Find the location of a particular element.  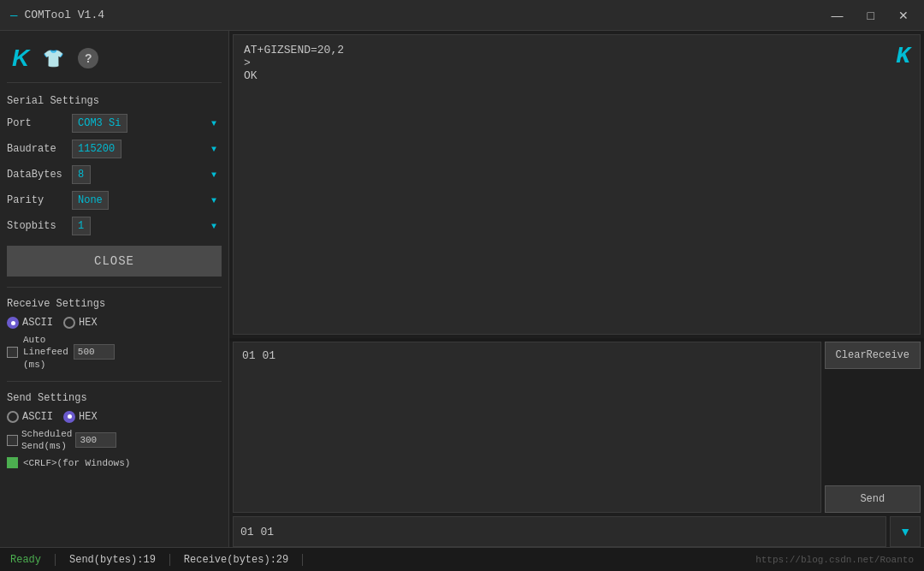

stopbits-row: Stopbits 1 is located at coordinates (115, 226).